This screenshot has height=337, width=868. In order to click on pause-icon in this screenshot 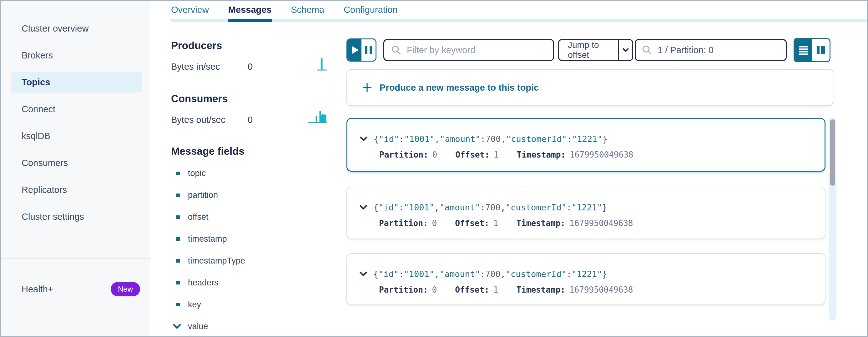, I will do `click(369, 50)`.